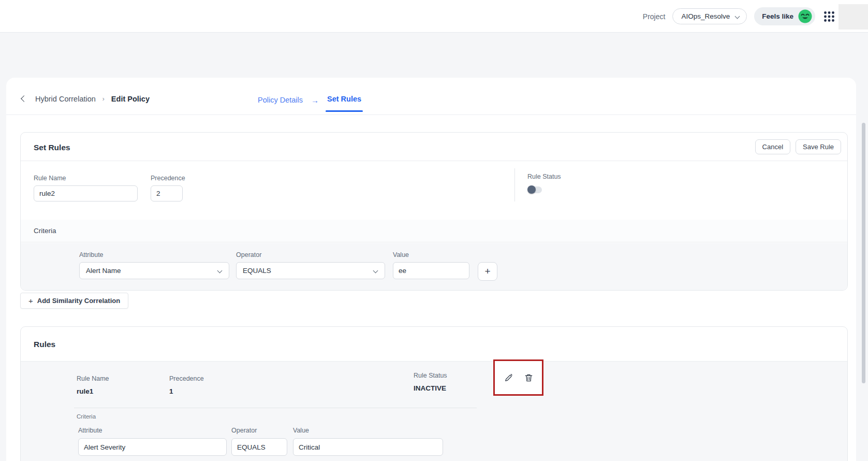  Describe the element at coordinates (85, 99) in the screenshot. I see `breadcrumb: Hybrid Correlation › Edit Policy` at that location.